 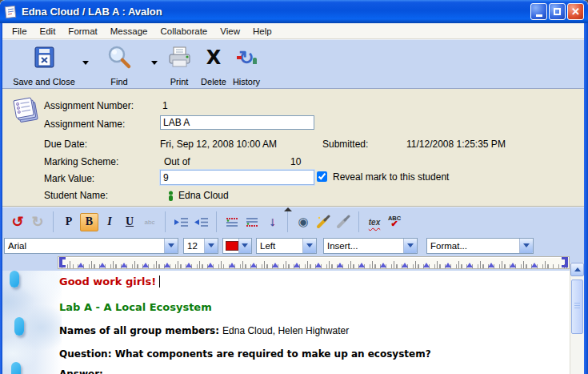 I want to click on find-label: Find, so click(x=118, y=82).